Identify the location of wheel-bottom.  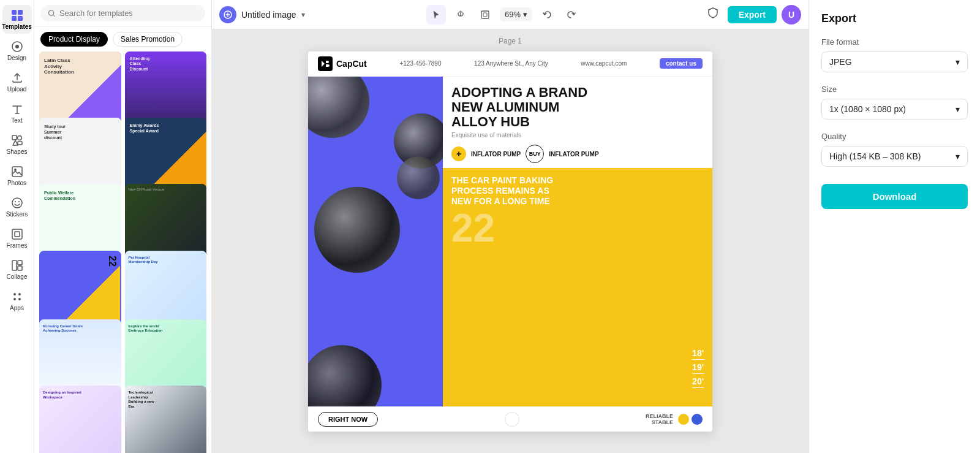
(345, 376).